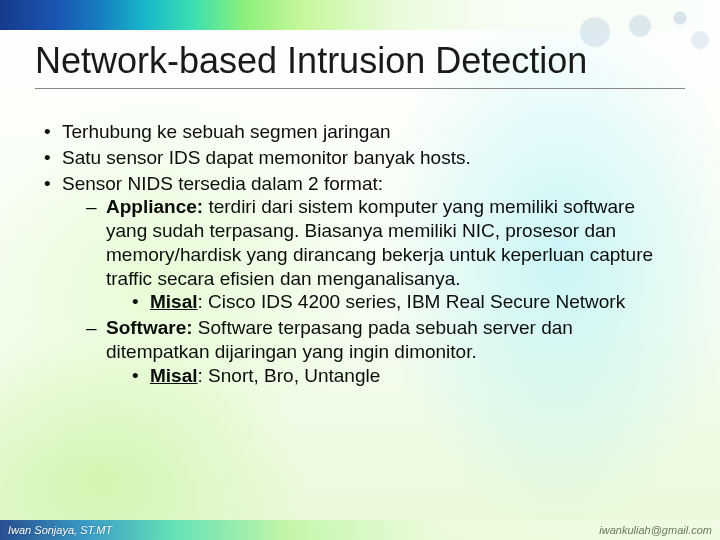  I want to click on bullet-item: Terhubung ke sebuah segmen jaringan, so click(360, 132).